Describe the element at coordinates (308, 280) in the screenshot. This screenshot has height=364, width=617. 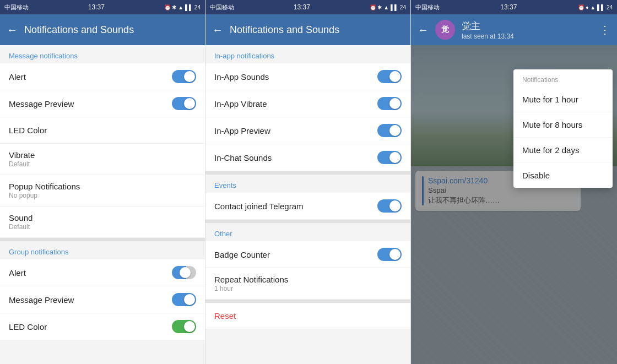
I see `row-label-repeat: Repeat Notifications` at that location.